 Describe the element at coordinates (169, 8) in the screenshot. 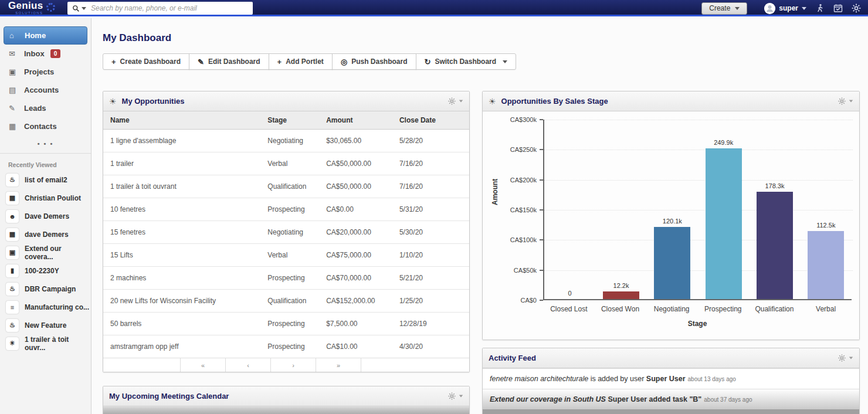

I see `search-input` at that location.